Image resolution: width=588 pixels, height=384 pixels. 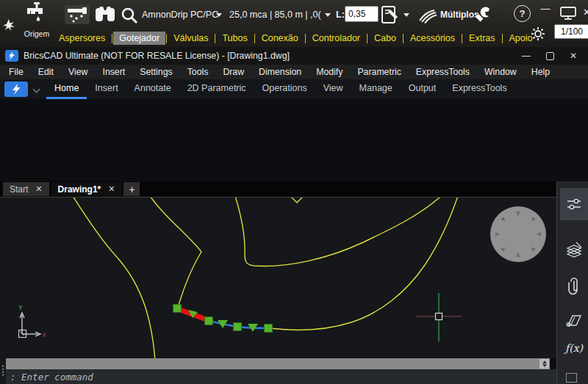 I want to click on plugin-tab-controlador: Controlador, so click(x=337, y=38).